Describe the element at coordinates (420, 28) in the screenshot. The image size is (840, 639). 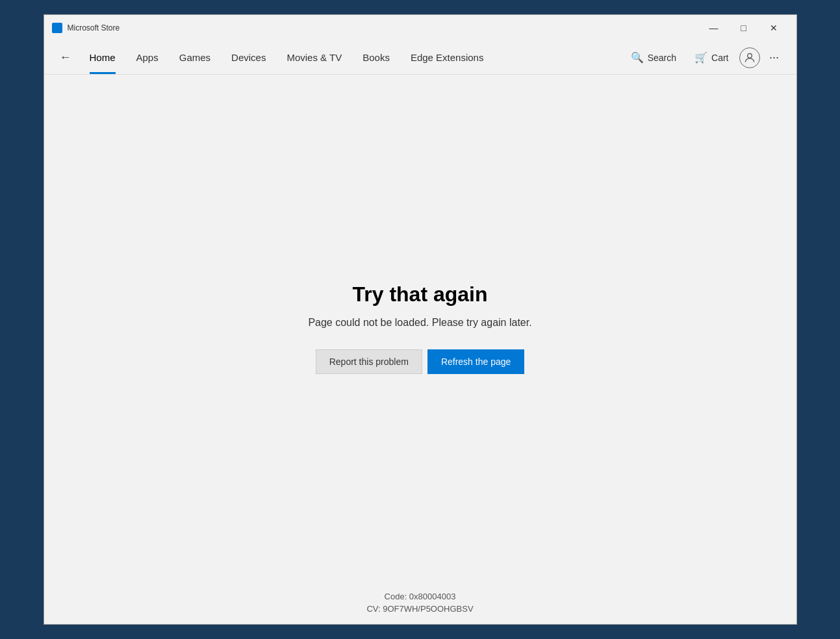
I see `title-bar: Microsoft Store — □ ✕` at that location.